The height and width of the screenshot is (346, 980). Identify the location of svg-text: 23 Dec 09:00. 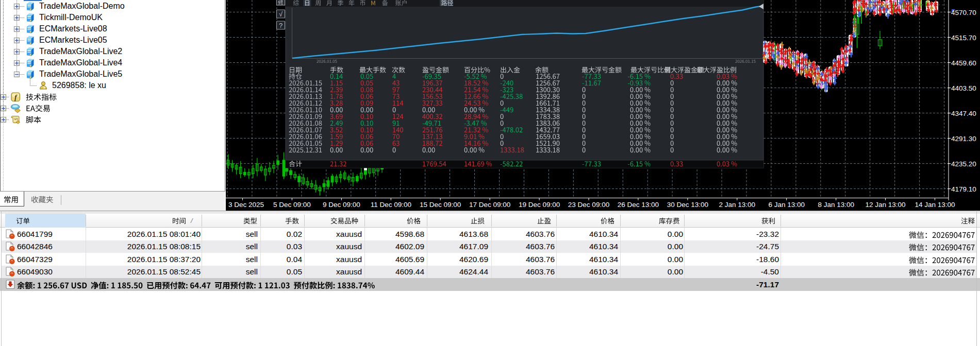
(589, 205).